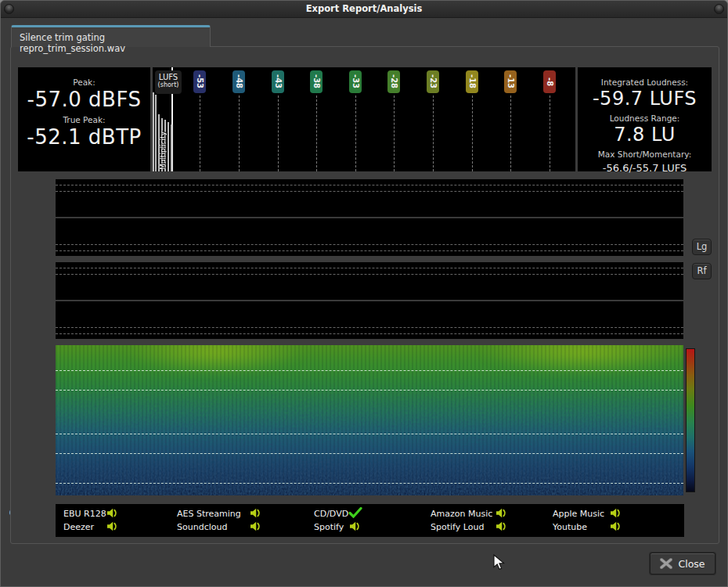 The image size is (728, 587). I want to click on meter-tick-badge: -28, so click(394, 81).